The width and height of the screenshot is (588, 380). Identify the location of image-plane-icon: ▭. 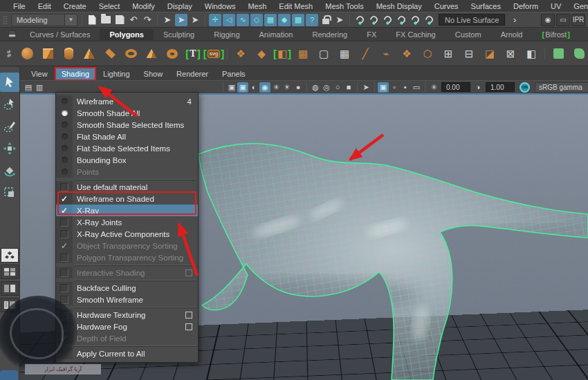
(416, 87).